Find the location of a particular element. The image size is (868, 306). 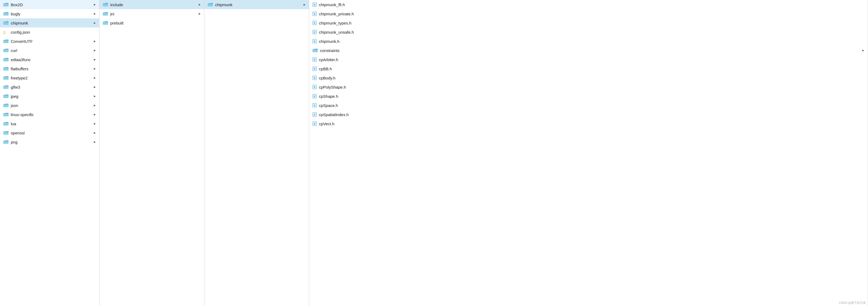

item-label: json is located at coordinates (51, 105).